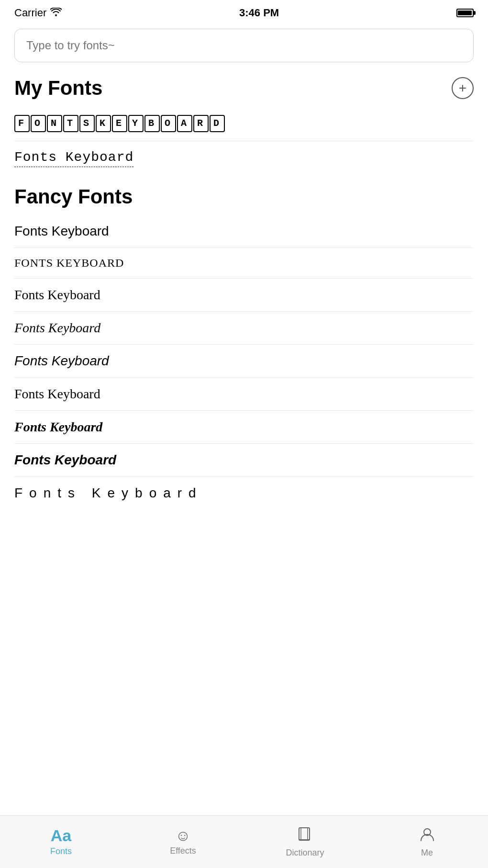 This screenshot has width=488, height=868. Describe the element at coordinates (56, 13) in the screenshot. I see `wifi-icon` at that location.